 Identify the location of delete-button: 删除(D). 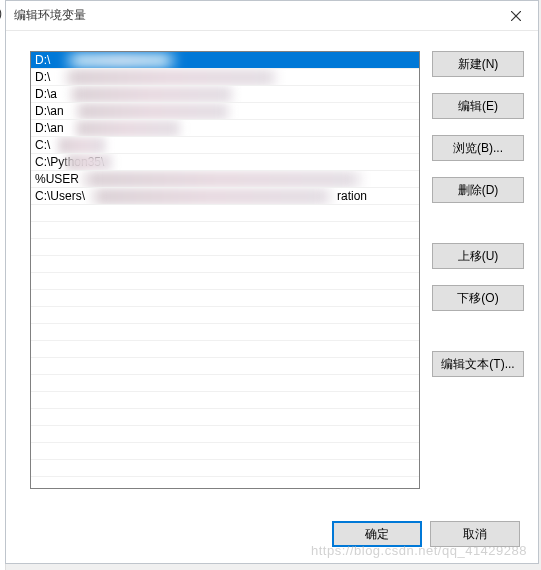
(478, 190).